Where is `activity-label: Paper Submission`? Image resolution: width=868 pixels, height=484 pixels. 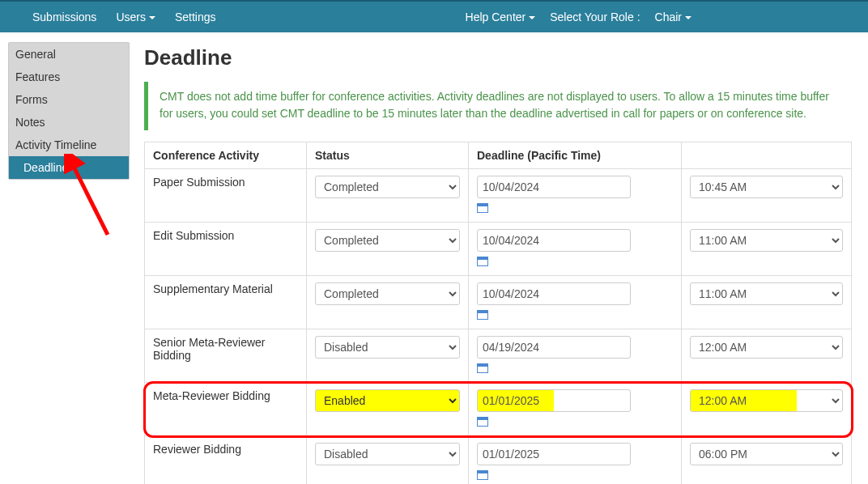 activity-label: Paper Submission is located at coordinates (226, 196).